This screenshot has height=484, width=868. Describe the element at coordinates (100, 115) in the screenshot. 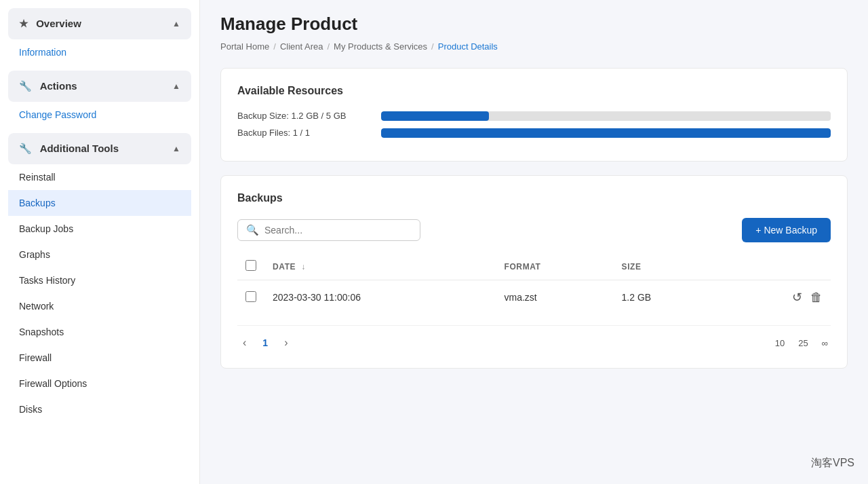

I see `sidebar-item-change-password: Change Password` at that location.